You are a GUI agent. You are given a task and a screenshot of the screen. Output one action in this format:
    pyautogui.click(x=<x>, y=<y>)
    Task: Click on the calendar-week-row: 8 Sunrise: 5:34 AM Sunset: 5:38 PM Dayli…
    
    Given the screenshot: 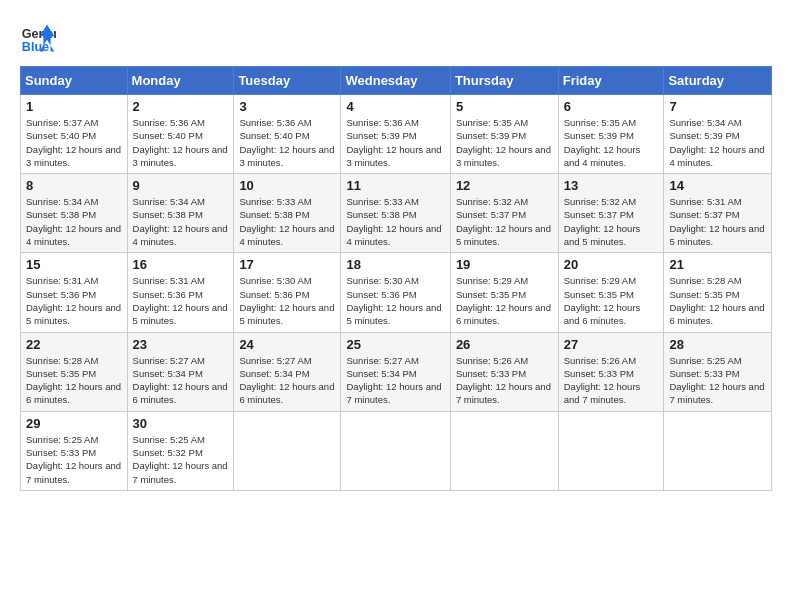 What is the action you would take?
    pyautogui.click(x=396, y=214)
    